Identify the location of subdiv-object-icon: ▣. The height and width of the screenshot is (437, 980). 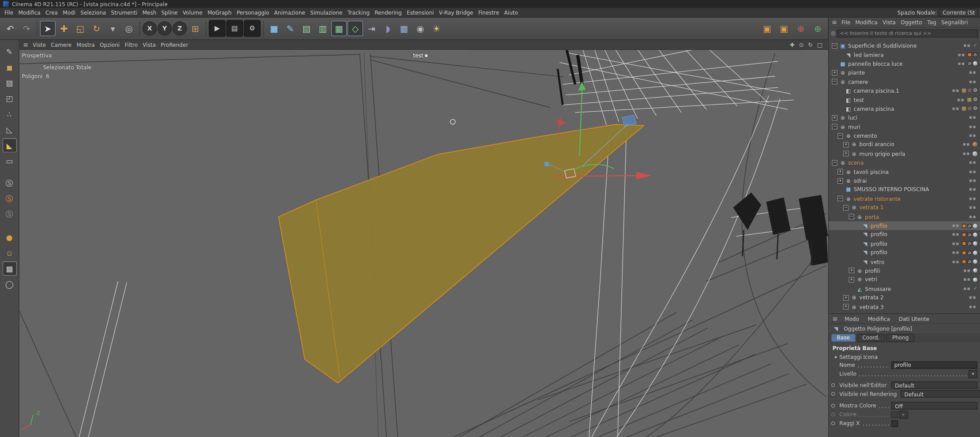
(843, 46).